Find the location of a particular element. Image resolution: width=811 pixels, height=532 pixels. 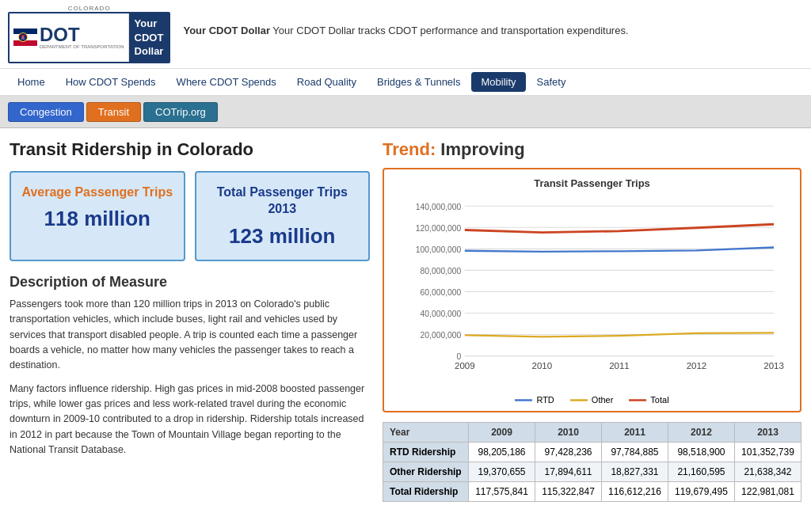

table-cell: 21,638,342 is located at coordinates (767, 472).